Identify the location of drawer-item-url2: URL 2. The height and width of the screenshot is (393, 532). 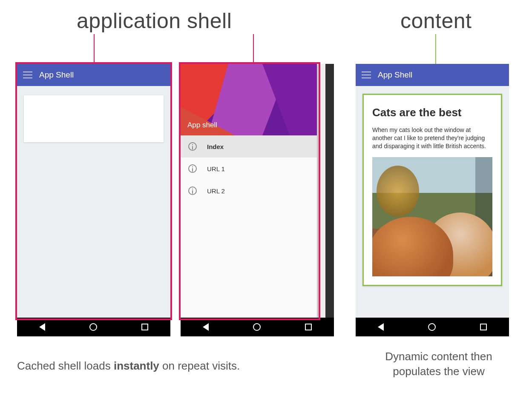
(249, 191).